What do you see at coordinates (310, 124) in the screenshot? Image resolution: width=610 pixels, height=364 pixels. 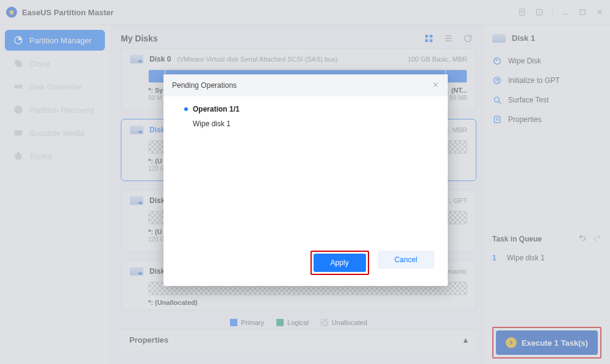 I see `operation-description: Wipe disk 1` at bounding box center [310, 124].